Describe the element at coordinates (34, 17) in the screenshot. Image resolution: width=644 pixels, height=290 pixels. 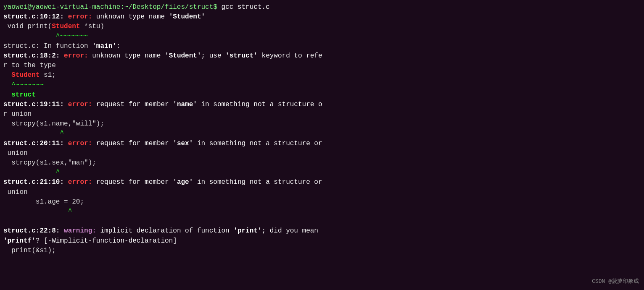
I see `error-location-1: struct.c:10:12:` at that location.